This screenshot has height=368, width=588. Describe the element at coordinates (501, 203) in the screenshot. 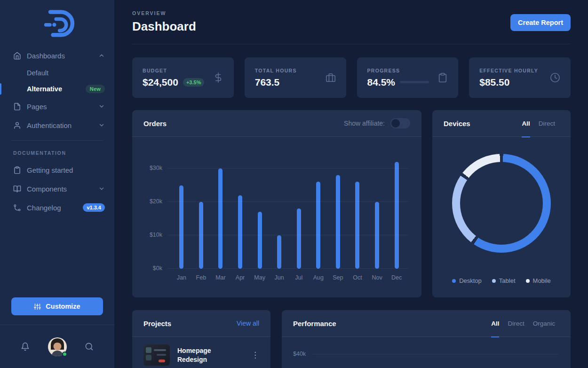

I see `devices-donut` at that location.